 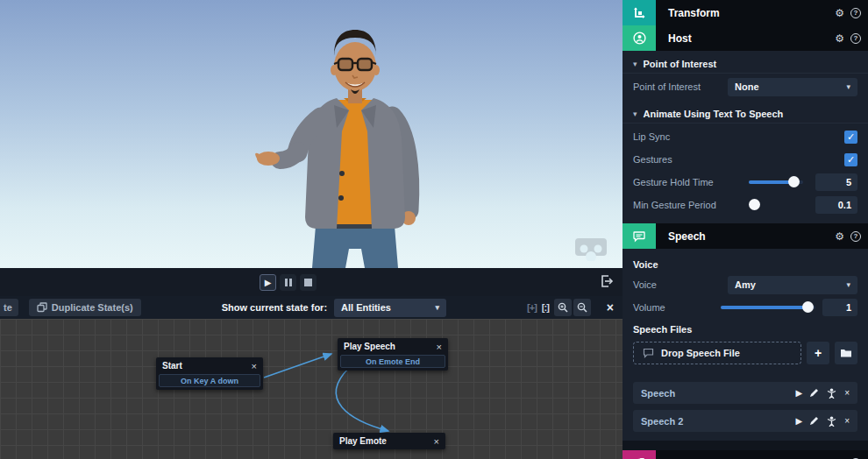 What do you see at coordinates (274, 307) in the screenshot?
I see `show-current-state-label: Show current state for:` at bounding box center [274, 307].